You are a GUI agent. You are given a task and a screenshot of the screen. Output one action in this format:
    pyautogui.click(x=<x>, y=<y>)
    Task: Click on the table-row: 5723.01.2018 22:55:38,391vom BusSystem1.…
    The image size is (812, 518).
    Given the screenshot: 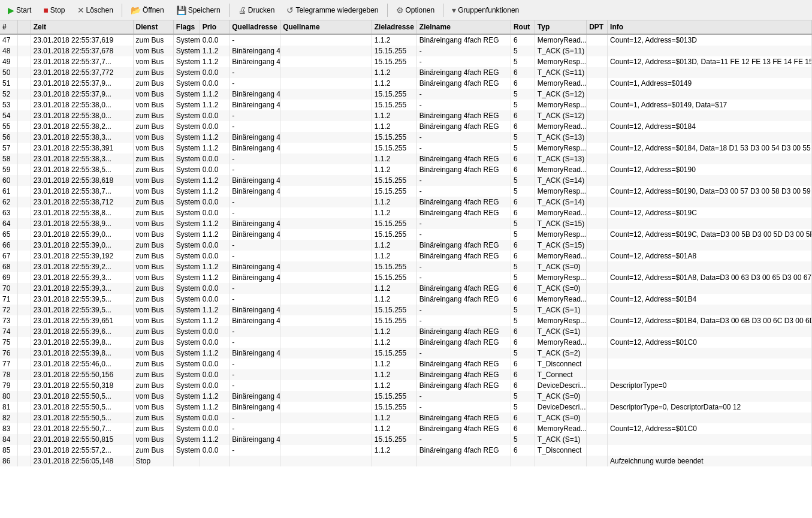 What is the action you would take?
    pyautogui.click(x=406, y=148)
    